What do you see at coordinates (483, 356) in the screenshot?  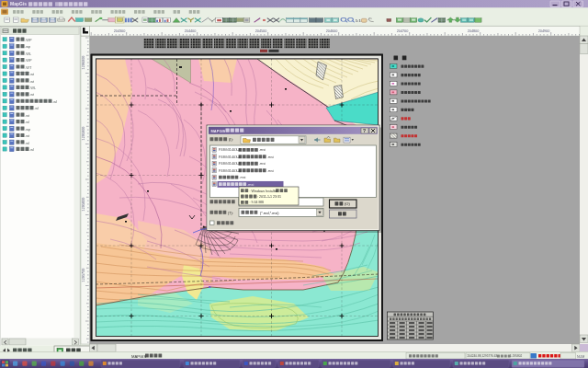 I see `svg-text: 204240.88,1295776.63` at bounding box center [483, 356].